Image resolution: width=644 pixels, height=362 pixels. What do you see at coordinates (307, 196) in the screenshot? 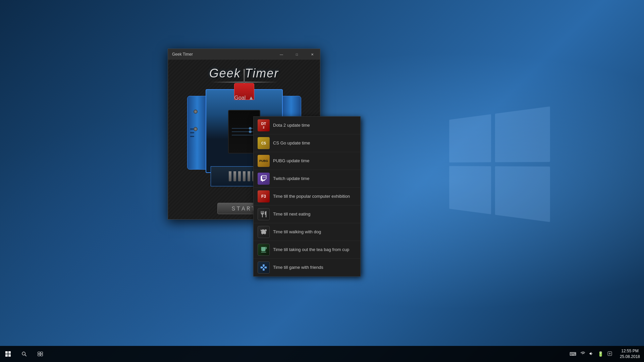
I see `dropdown-item-f3: F3 Time till the popular computer exhibi…` at bounding box center [307, 196].